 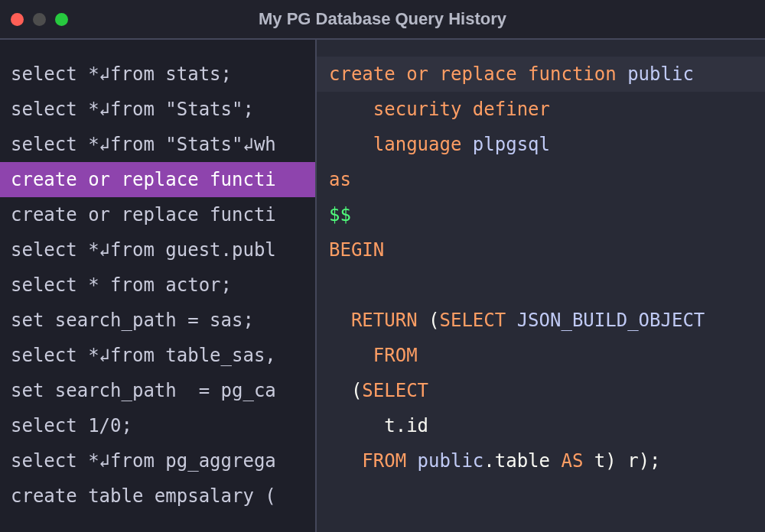 What do you see at coordinates (547, 461) in the screenshot?
I see `code-line: FROM public.table AS t) r);` at bounding box center [547, 461].